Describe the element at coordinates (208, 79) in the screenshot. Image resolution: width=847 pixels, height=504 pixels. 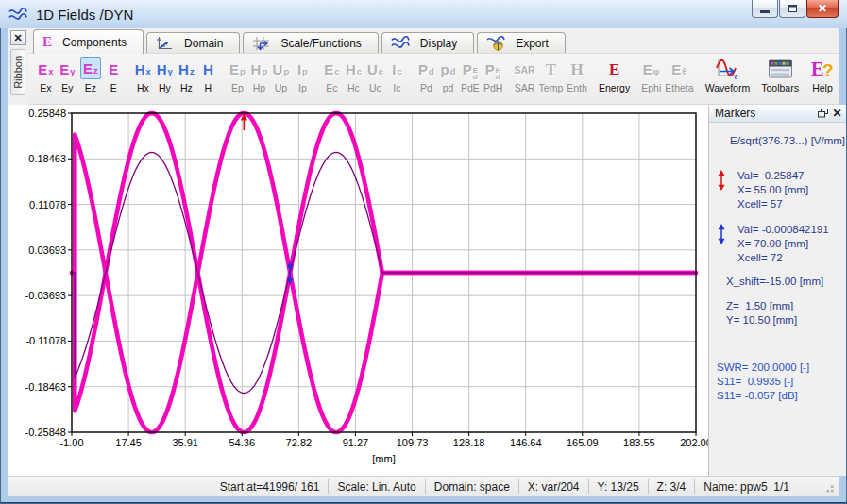
I see `button-h: HH` at that location.